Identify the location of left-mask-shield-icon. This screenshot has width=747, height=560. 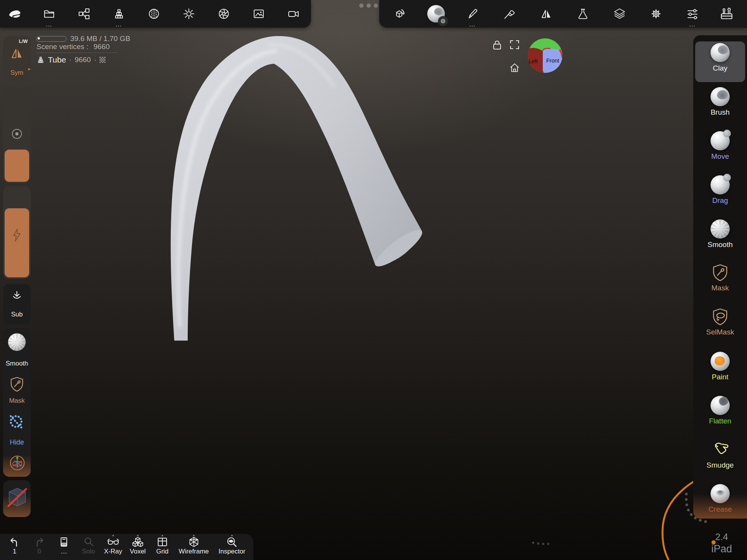
(17, 384).